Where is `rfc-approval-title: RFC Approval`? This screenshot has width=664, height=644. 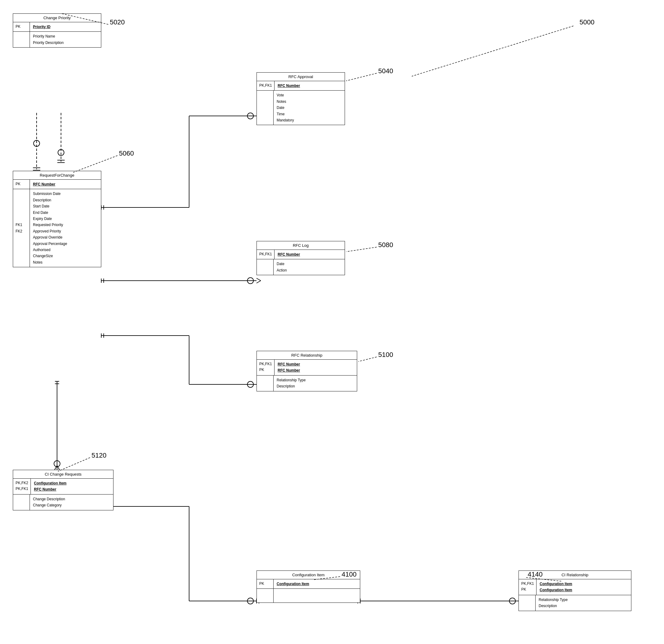 rfc-approval-title: RFC Approval is located at coordinates (301, 77).